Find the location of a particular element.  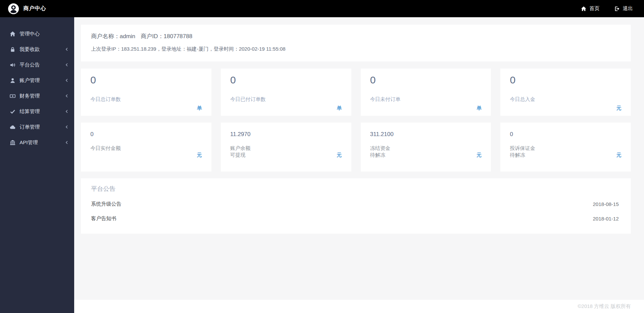

stat-card-paid-orders: 0 今日已付订单数 单 is located at coordinates (286, 92).